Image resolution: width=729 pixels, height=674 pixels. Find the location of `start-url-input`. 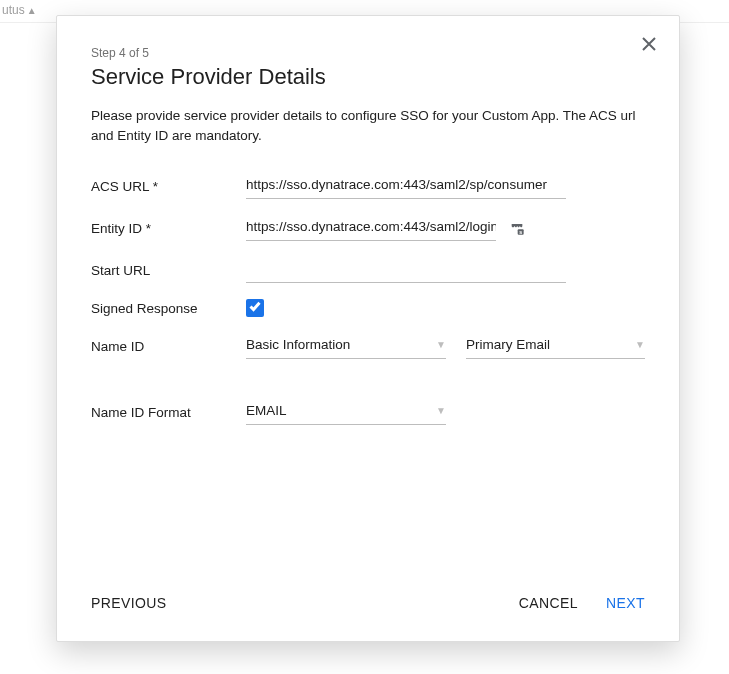

start-url-input is located at coordinates (406, 270).